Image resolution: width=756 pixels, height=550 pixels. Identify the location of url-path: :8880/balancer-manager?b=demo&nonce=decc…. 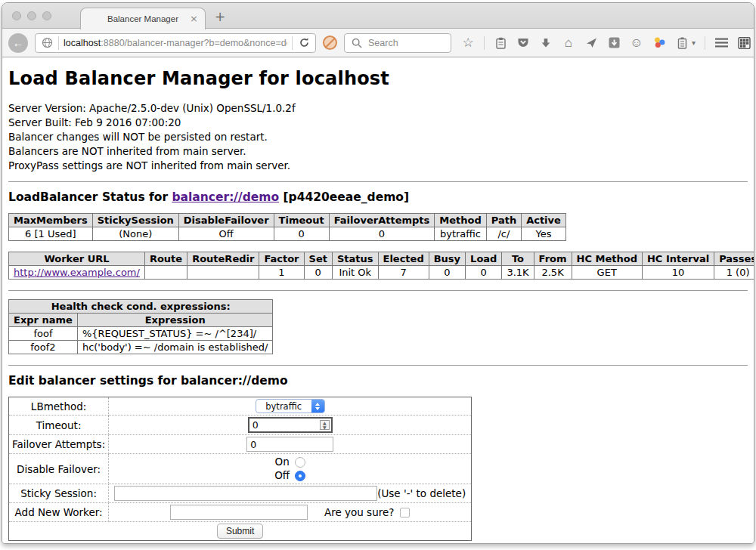
(194, 43).